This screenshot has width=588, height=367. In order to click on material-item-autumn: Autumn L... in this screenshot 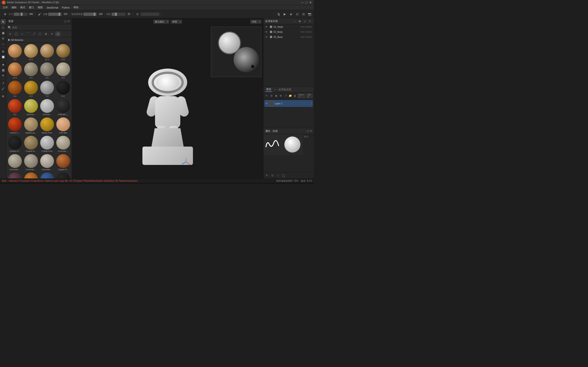, I will do `click(15, 126)`.